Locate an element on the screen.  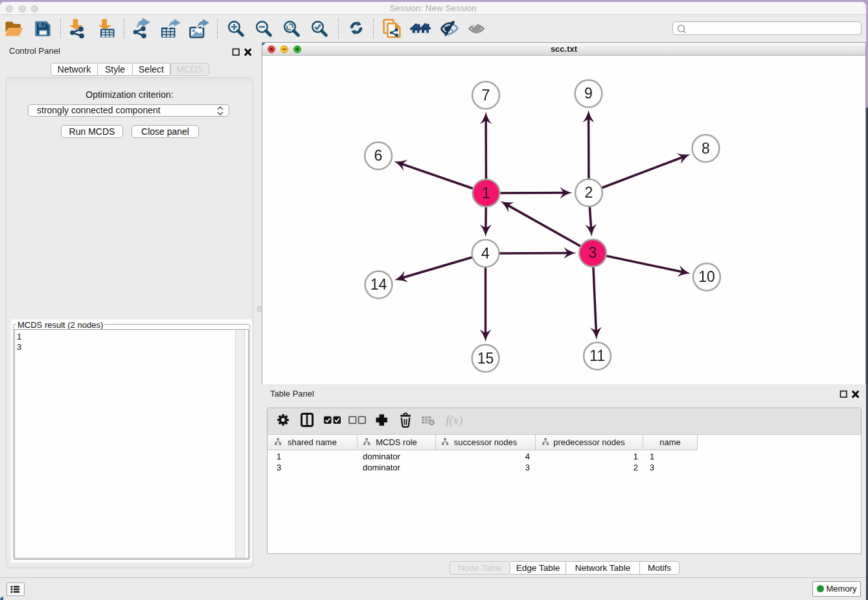
svg-text: 7 is located at coordinates (486, 95).